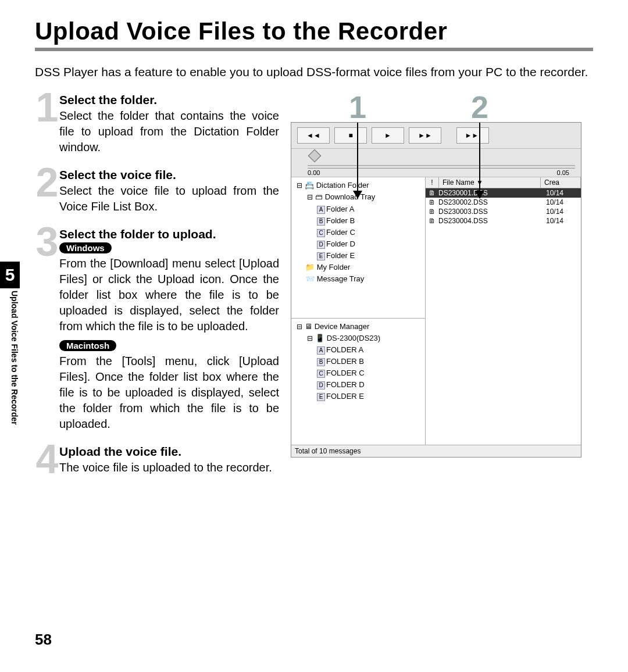 The height and width of the screenshot is (672, 628). I want to click on step-num: 1, so click(47, 108).